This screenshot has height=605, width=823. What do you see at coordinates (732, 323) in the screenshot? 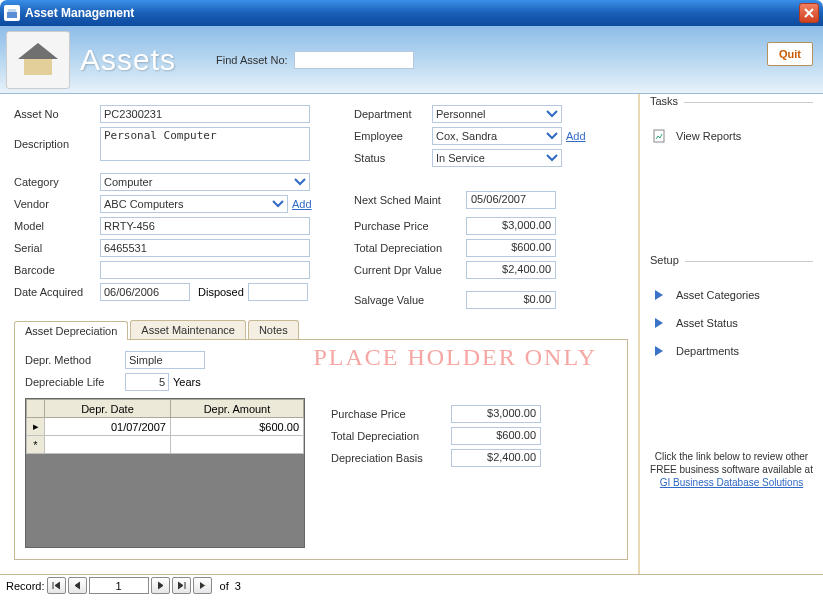
I see `asset-status-link: Asset Status` at bounding box center [732, 323].